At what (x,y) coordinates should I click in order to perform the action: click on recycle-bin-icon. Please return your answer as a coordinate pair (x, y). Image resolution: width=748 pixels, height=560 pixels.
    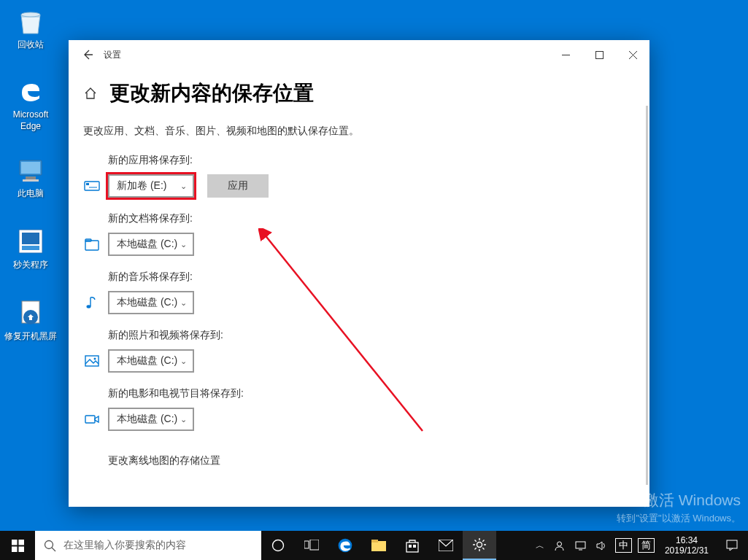
    Looking at the image, I should click on (31, 21).